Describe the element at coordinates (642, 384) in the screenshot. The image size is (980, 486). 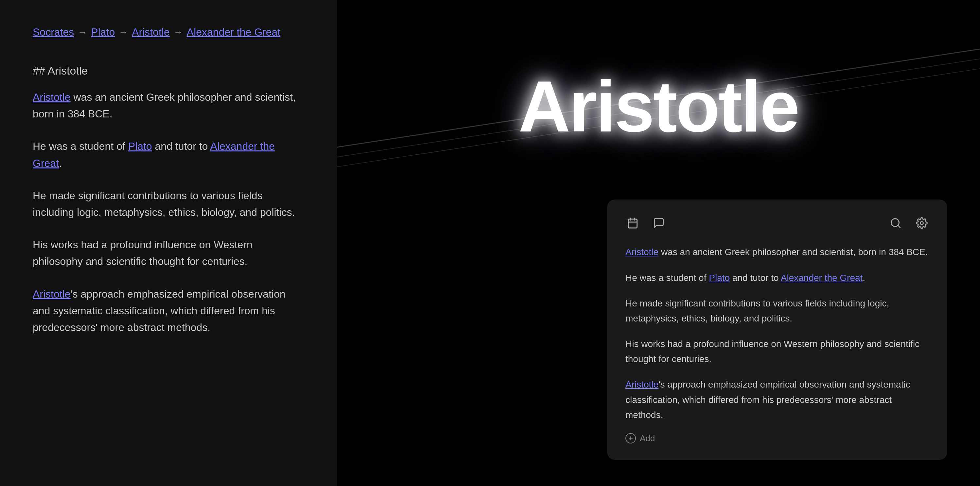
I see `card-link-aristotle-p5: Aristotle` at that location.